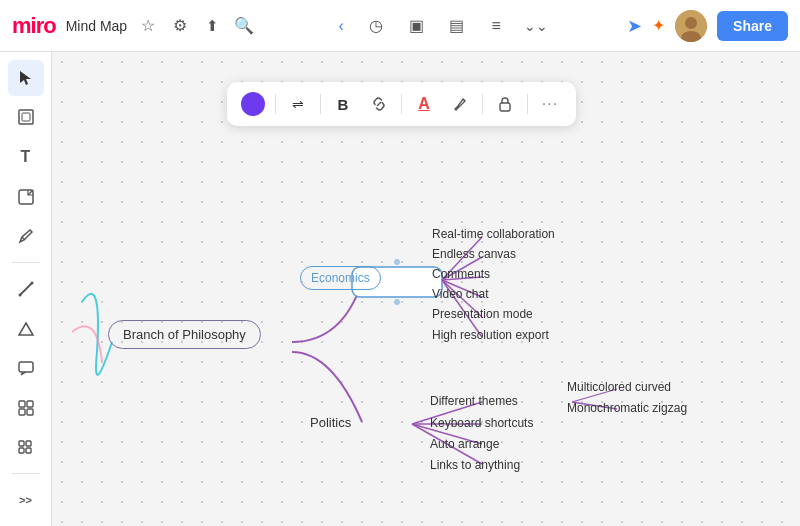  Describe the element at coordinates (26, 262) in the screenshot. I see `sidebar-divider` at that location.